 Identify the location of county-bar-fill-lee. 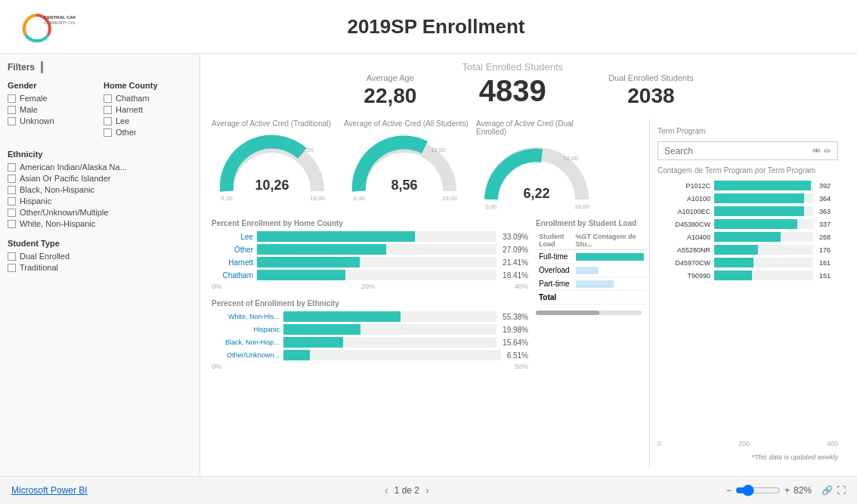
(336, 237).